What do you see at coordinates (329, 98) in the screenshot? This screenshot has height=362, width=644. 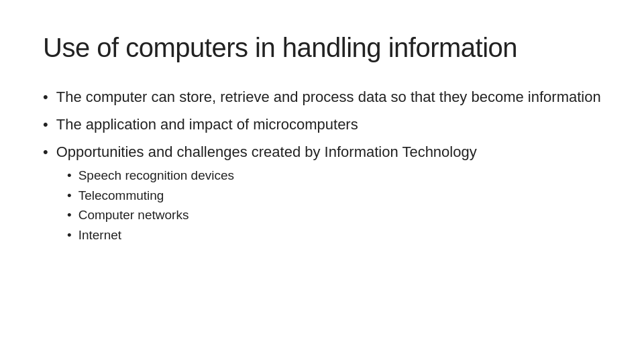 I see `bullet-text-1: The computer can store, retrieve and pro…` at bounding box center [329, 98].